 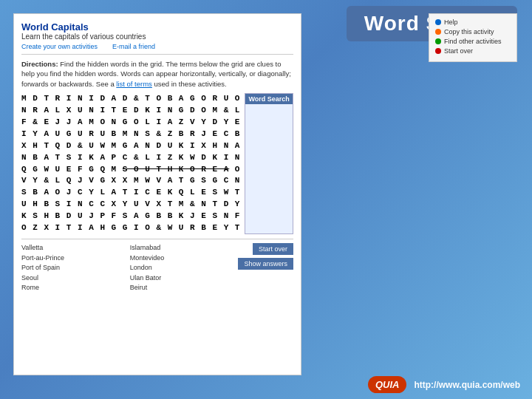 I want to click on mini-panel-item: Find other activities, so click(x=473, y=41).